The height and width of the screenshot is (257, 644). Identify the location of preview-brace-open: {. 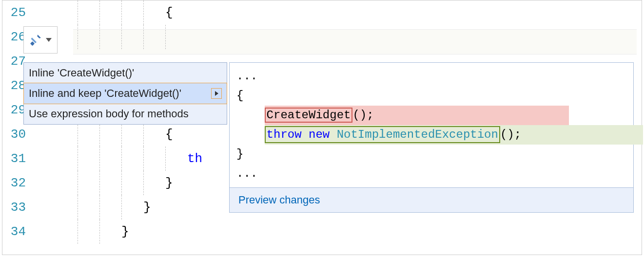
(431, 96).